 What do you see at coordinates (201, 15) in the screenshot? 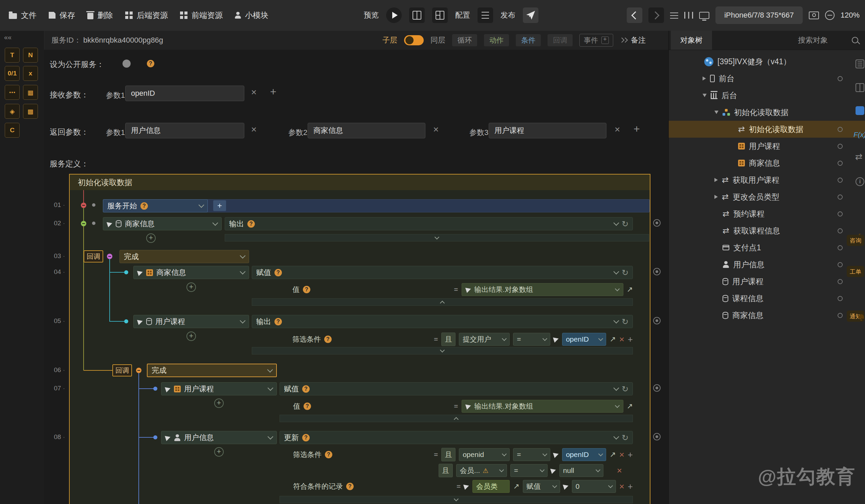
I see `frontend-resources-button: 前端资源` at bounding box center [201, 15].